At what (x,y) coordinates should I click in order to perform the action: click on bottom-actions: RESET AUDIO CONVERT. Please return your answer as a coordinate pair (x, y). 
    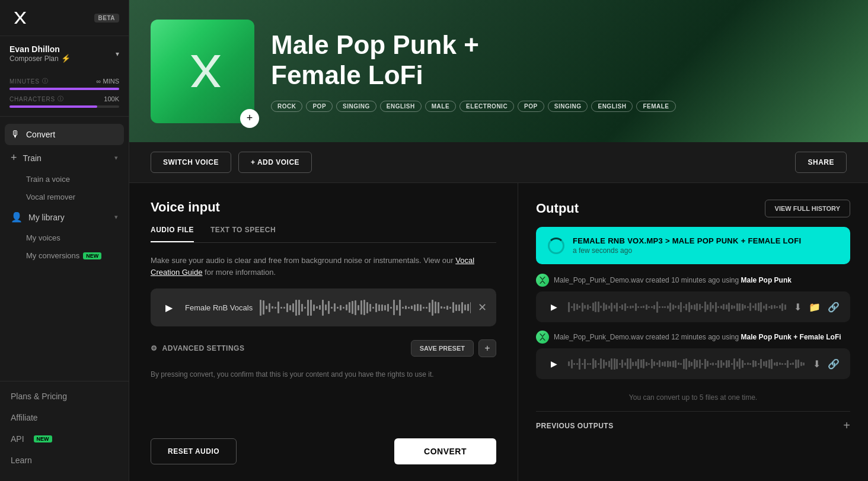
    Looking at the image, I should click on (324, 451).